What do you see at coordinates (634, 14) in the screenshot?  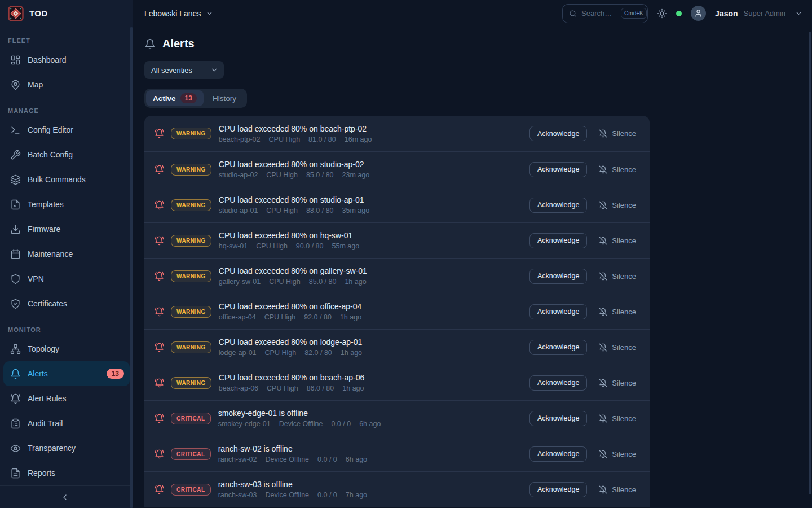 I see `search-shortcut-badge: Cmd+K` at bounding box center [634, 14].